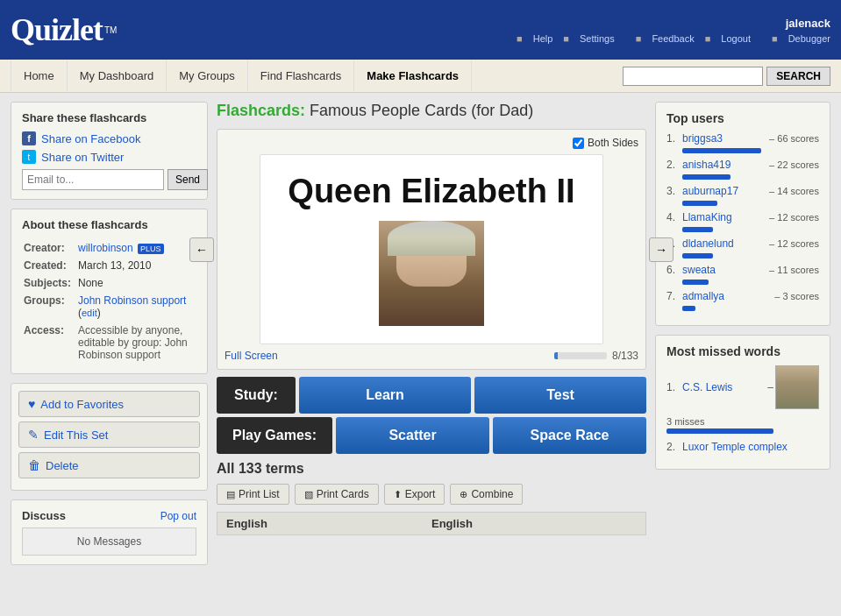 The width and height of the screenshot is (841, 616). Describe the element at coordinates (726, 270) in the screenshot. I see `user-6-name: sweata` at that location.